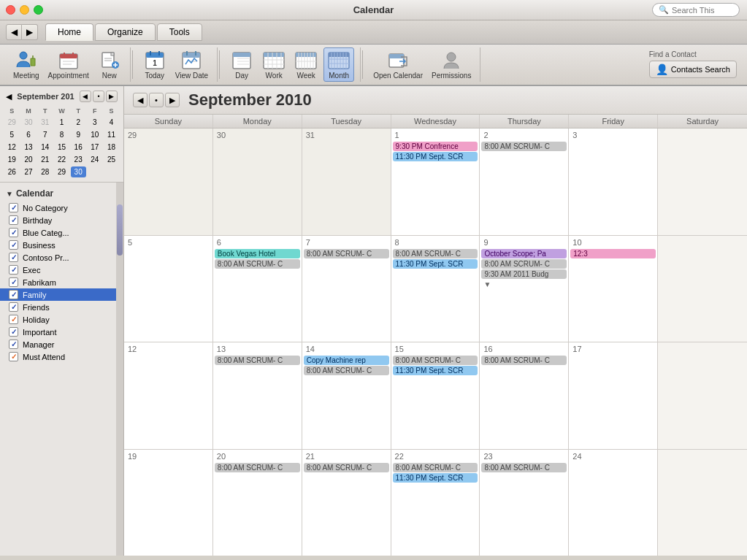  What do you see at coordinates (169, 182) in the screenshot?
I see `cal-cell-aug29: 29` at bounding box center [169, 182].